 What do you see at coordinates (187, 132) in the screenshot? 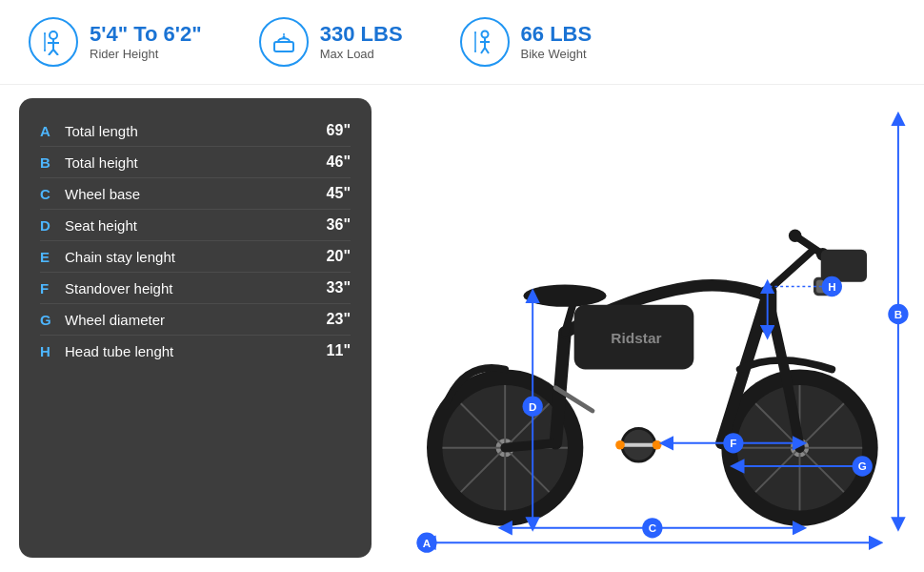
I see `spec-name: Total length` at bounding box center [187, 132].